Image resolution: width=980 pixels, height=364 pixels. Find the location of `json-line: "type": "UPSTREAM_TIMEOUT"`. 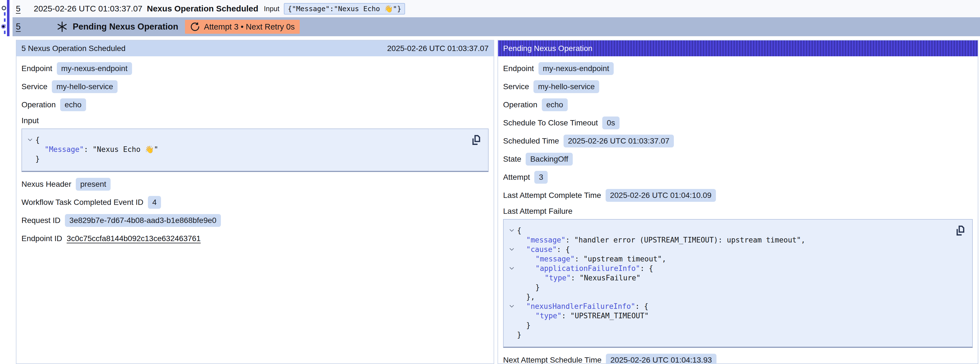

json-line: "type": "UPSTREAM_TIMEOUT" is located at coordinates (730, 316).